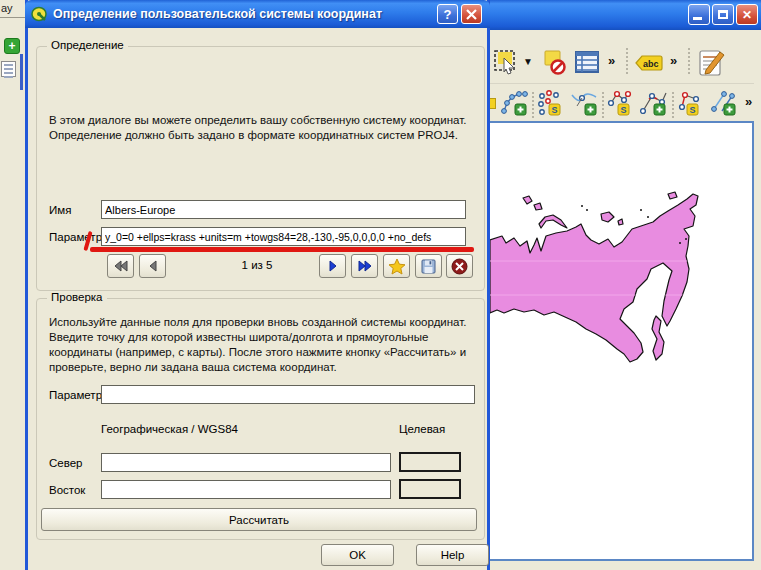  What do you see at coordinates (364, 266) in the screenshot?
I see `last-record-button` at bounding box center [364, 266].